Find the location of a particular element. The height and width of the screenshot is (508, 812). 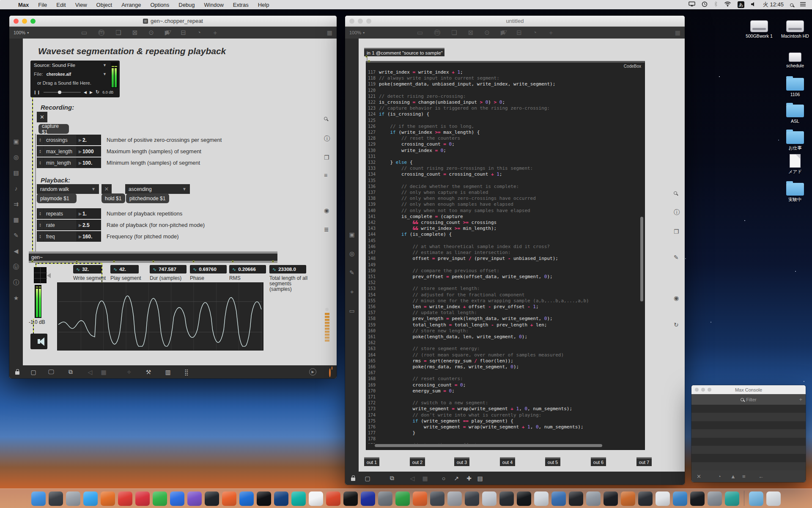

monitor-2: ∿42. is located at coordinates (124, 269).